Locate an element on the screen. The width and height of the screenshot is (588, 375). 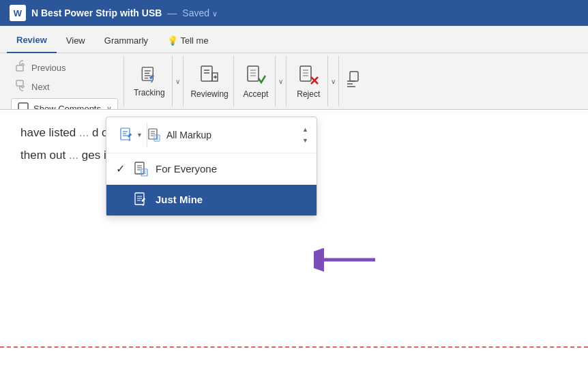
all-markup-icon is located at coordinates (154, 135).